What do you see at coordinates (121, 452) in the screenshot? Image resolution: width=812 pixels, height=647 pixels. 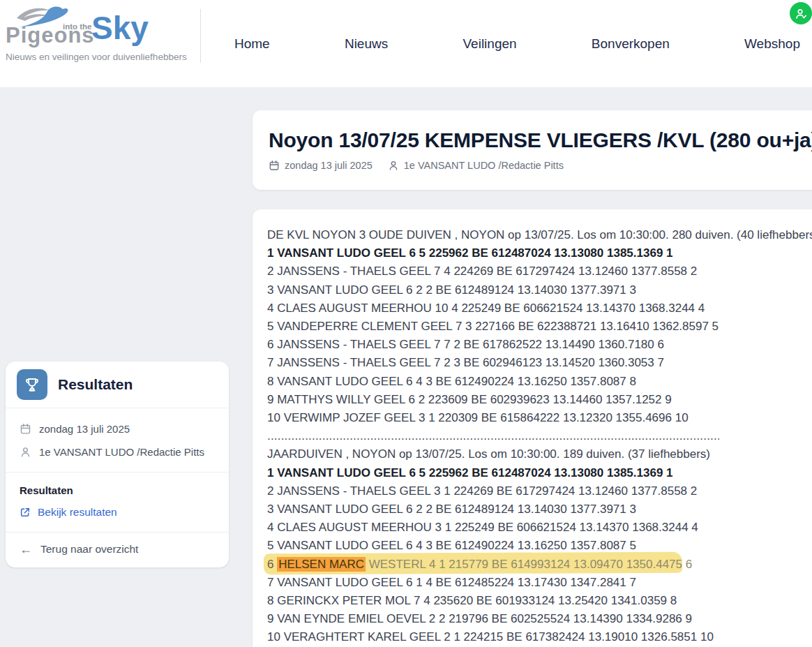 I see `sidebar-author: 1e VANSANT LUDO /Redactie Pitts` at bounding box center [121, 452].